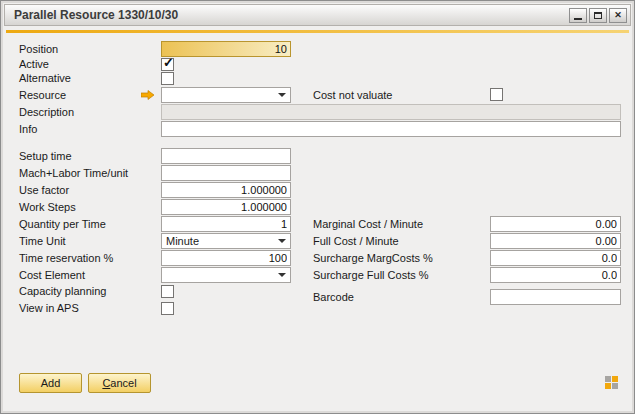 The height and width of the screenshot is (414, 635). Describe the element at coordinates (318, 15) in the screenshot. I see `titlebar: Parallel Resource 1330/10/30 ✕` at that location.